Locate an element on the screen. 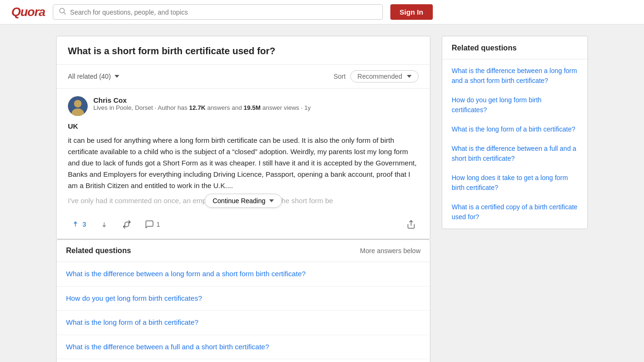 Image resolution: width=644 pixels, height=362 pixels. author-row: Chris Cox Lives in Poole, Dorset · Autho… is located at coordinates (243, 106).